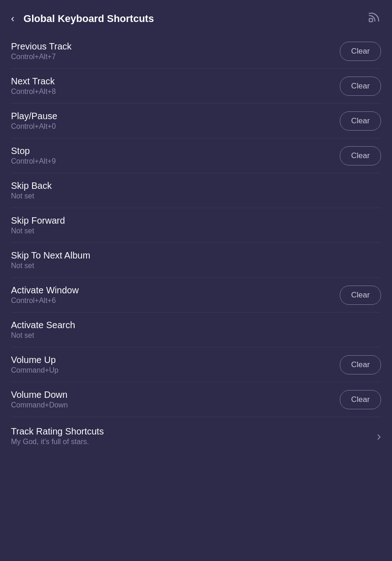 The height and width of the screenshot is (561, 392). What do you see at coordinates (196, 435) in the screenshot?
I see `track-rating-item: Track Rating ShortcutsMy God, it's full …` at bounding box center [196, 435].